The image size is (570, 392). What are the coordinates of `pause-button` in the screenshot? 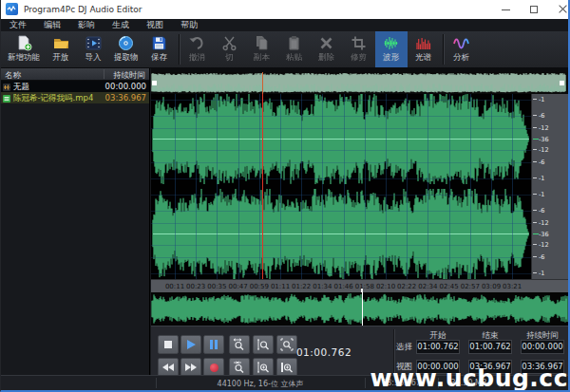 It's located at (214, 345).